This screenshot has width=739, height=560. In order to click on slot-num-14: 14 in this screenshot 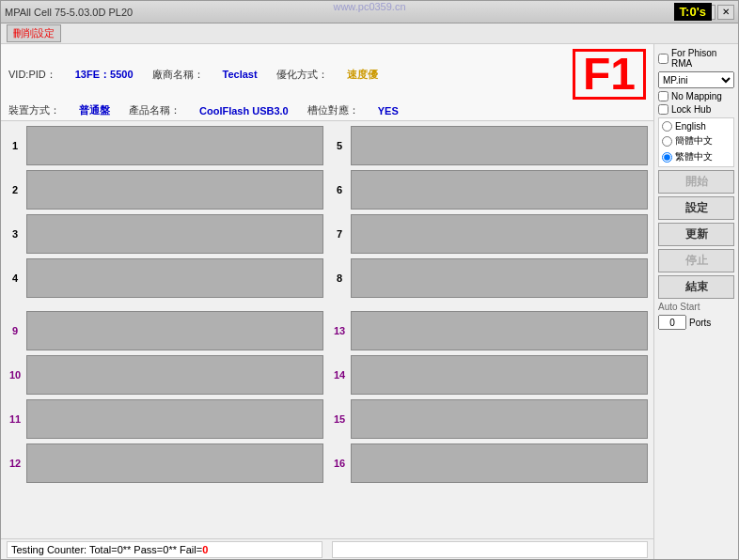, I will do `click(339, 375)`.